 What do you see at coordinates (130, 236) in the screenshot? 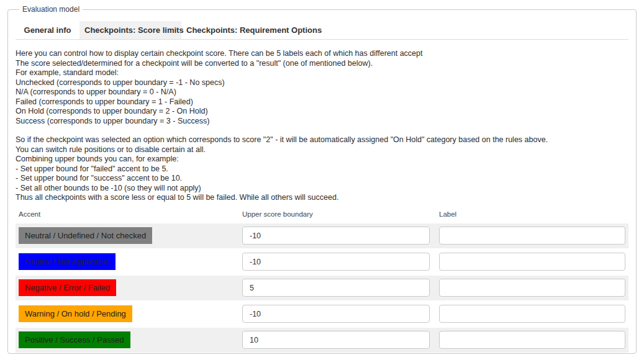
I see `accent-cell: Neutral / Undefined / Not checked` at bounding box center [130, 236].